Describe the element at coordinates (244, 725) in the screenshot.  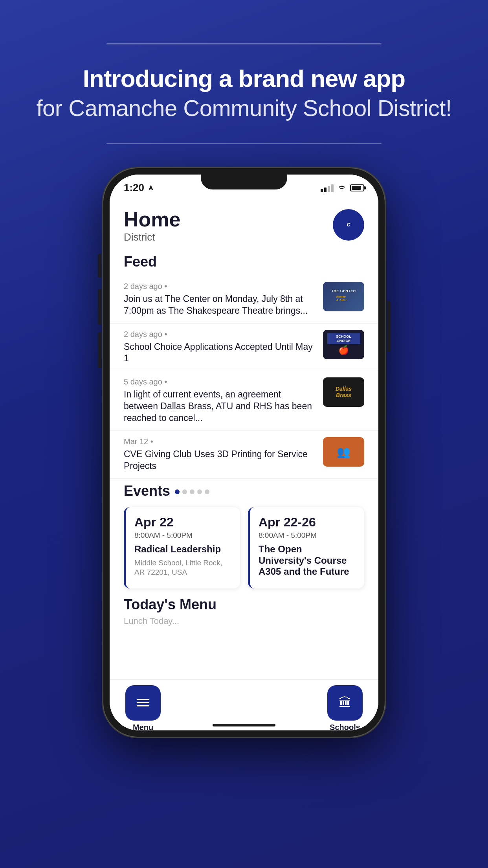
I see `home-indicator` at that location.